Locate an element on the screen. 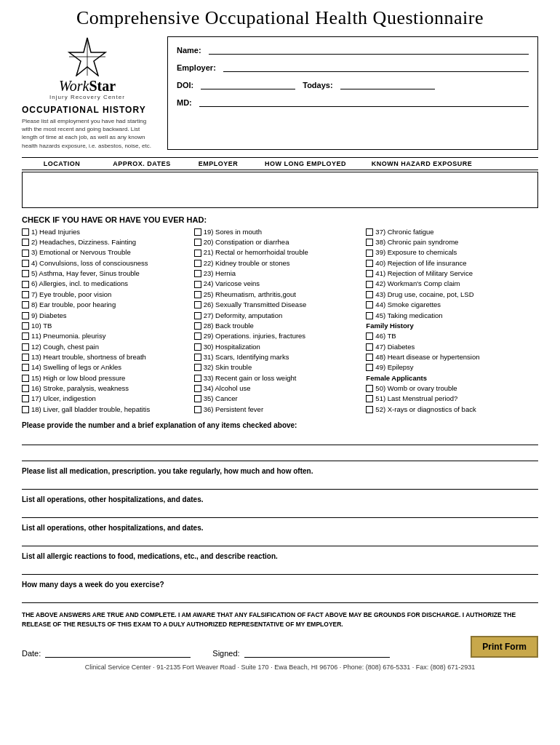 The height and width of the screenshot is (745, 560). col-location-header: LOCATION is located at coordinates (62, 164).